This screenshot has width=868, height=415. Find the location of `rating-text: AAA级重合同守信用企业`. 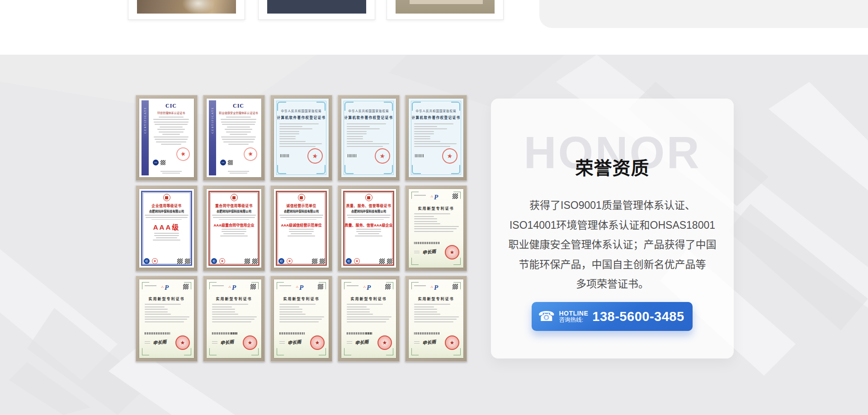

rating-text: AAA级重合同守信用企业 is located at coordinates (234, 225).